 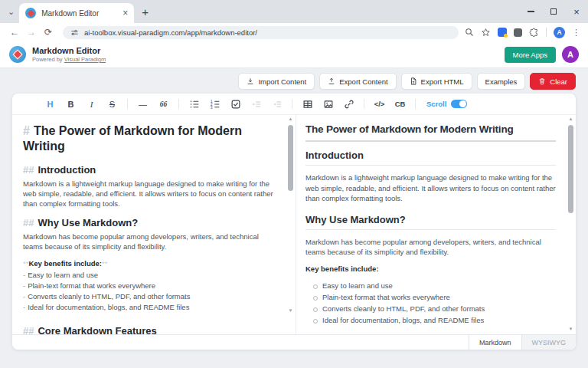 I want to click on user-avatar: A, so click(x=570, y=54).